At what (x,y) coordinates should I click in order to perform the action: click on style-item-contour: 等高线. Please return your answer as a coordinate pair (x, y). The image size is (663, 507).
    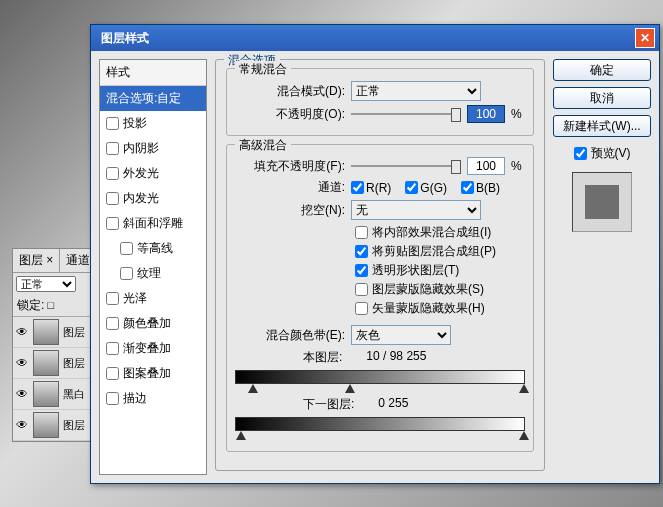
    Looking at the image, I should click on (153, 248).